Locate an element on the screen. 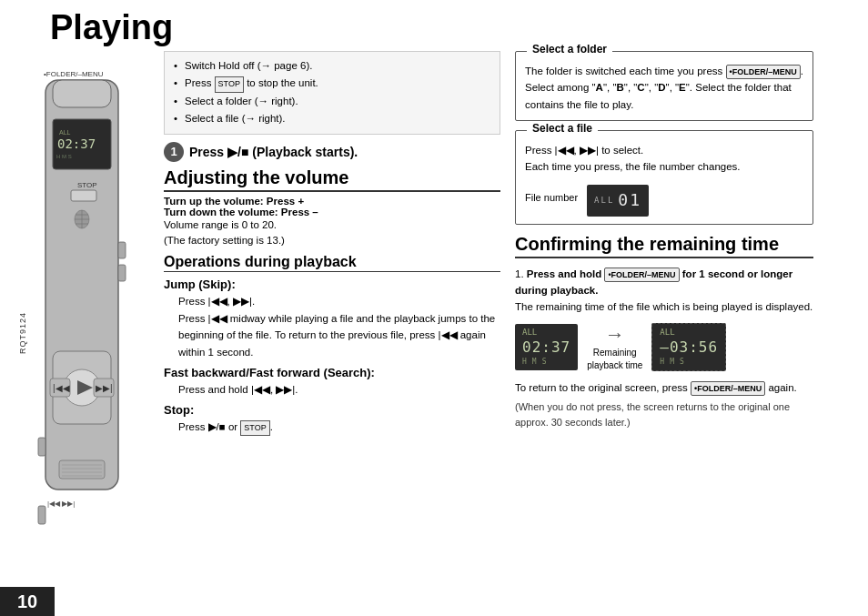 The width and height of the screenshot is (868, 616). operations-title: Operations during playback is located at coordinates (332, 263).